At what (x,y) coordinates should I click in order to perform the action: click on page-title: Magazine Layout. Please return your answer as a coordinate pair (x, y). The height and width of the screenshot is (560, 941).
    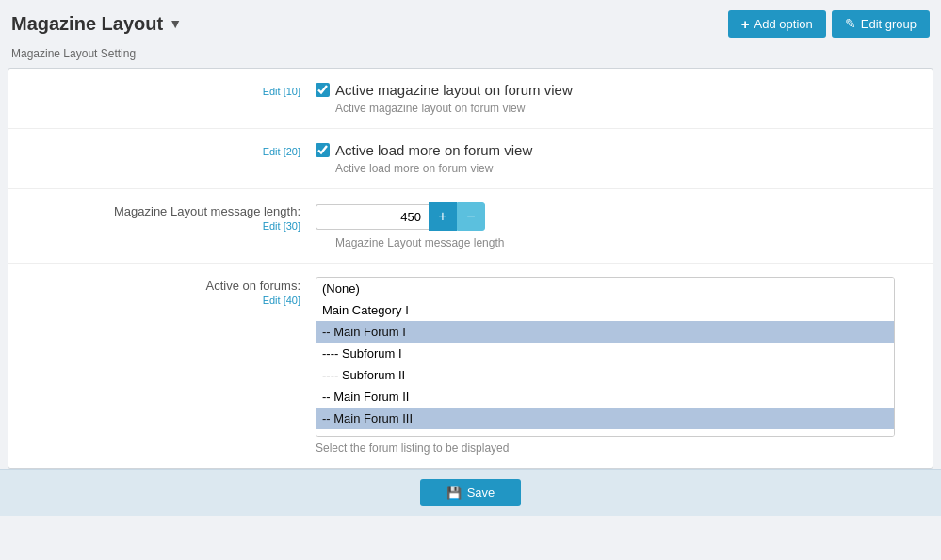
    Looking at the image, I should click on (87, 24).